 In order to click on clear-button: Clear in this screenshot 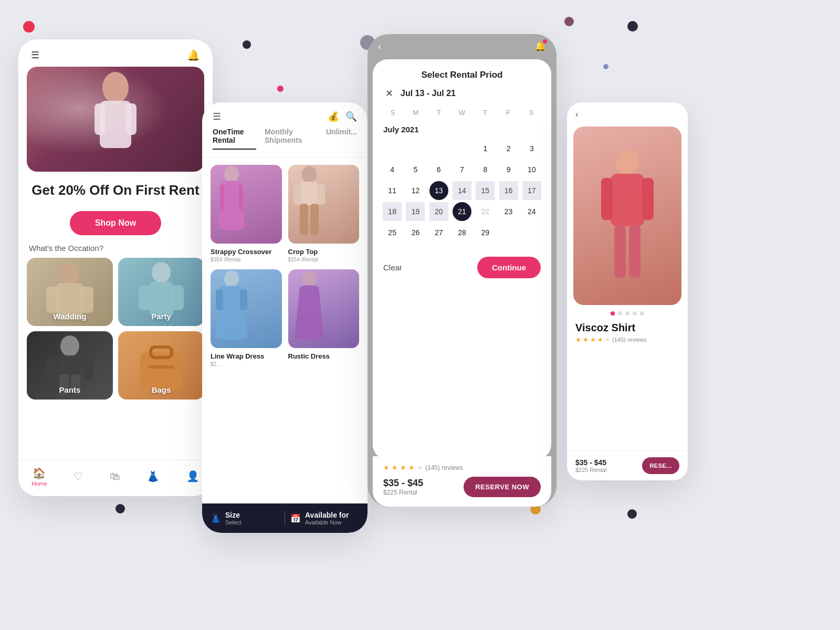, I will do `click(393, 268)`.